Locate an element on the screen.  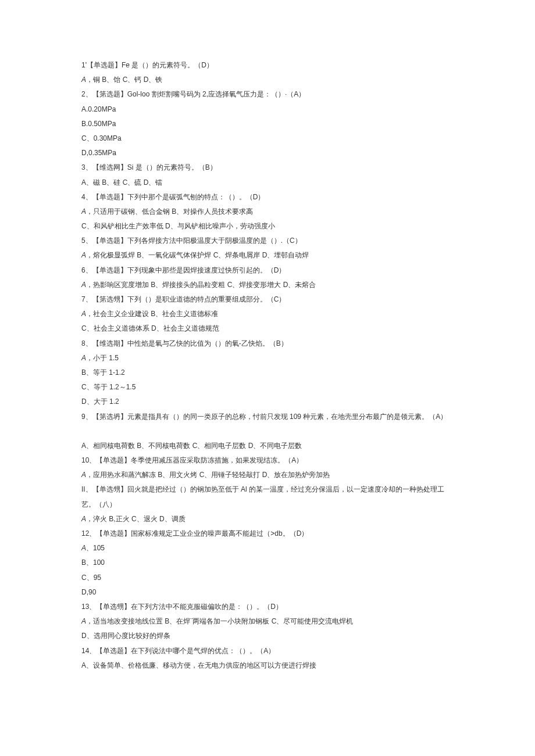
text-line: C、0.30MPa is located at coordinates (268, 138).